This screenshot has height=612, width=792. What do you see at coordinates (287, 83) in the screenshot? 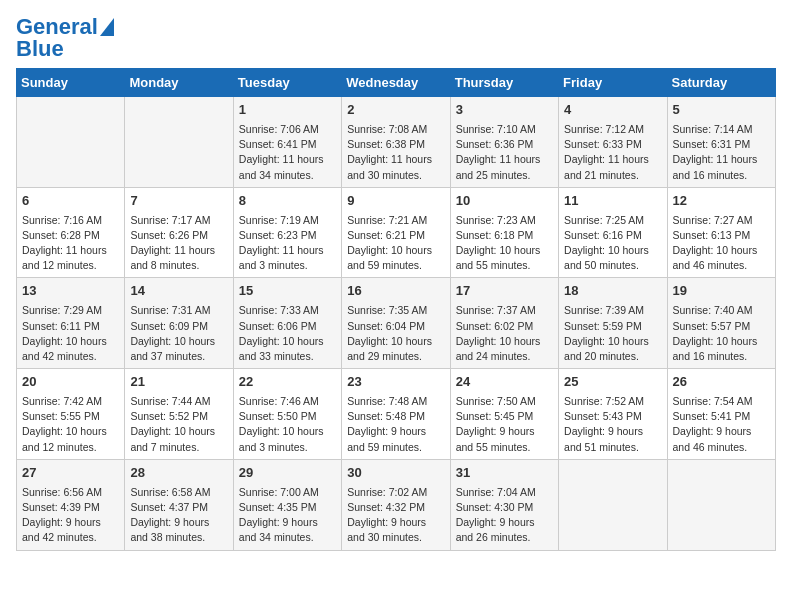
I see `header-day-tuesday: Tuesday` at bounding box center [287, 83].